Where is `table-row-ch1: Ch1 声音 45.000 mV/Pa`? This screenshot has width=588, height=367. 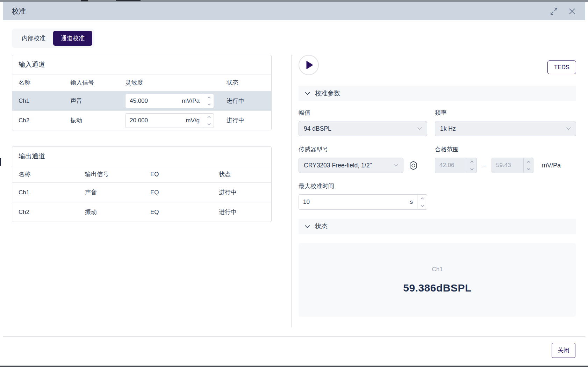 table-row-ch1: Ch1 声音 45.000 mV/Pa is located at coordinates (142, 101).